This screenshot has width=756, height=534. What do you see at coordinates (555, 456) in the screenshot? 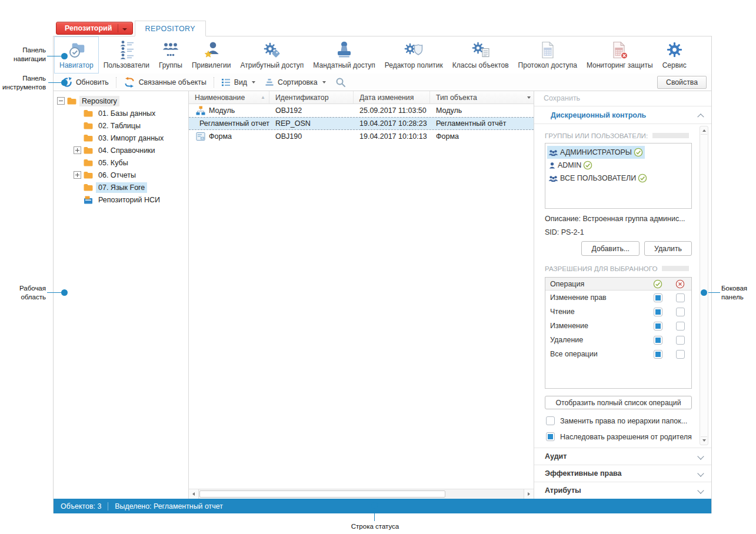
I see `section-title: Аудит` at bounding box center [555, 456].